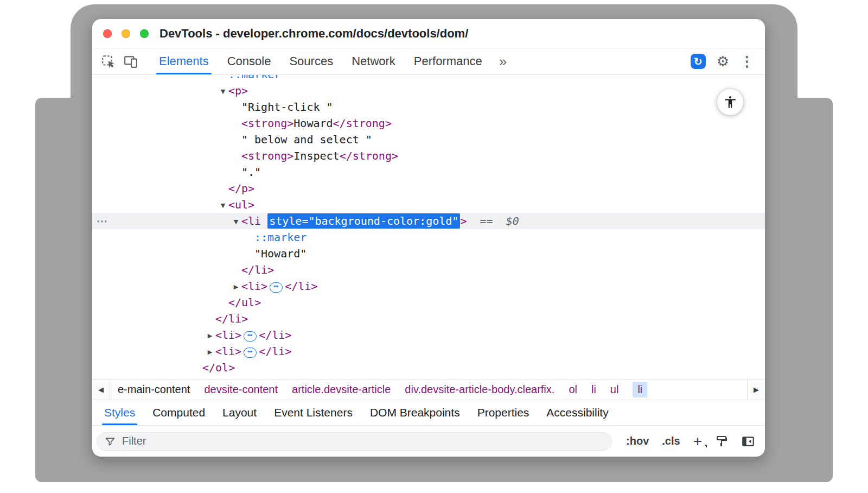 The height and width of the screenshot is (493, 868). What do you see at coordinates (577, 413) in the screenshot?
I see `tab-accessibility: Accessibility` at bounding box center [577, 413].